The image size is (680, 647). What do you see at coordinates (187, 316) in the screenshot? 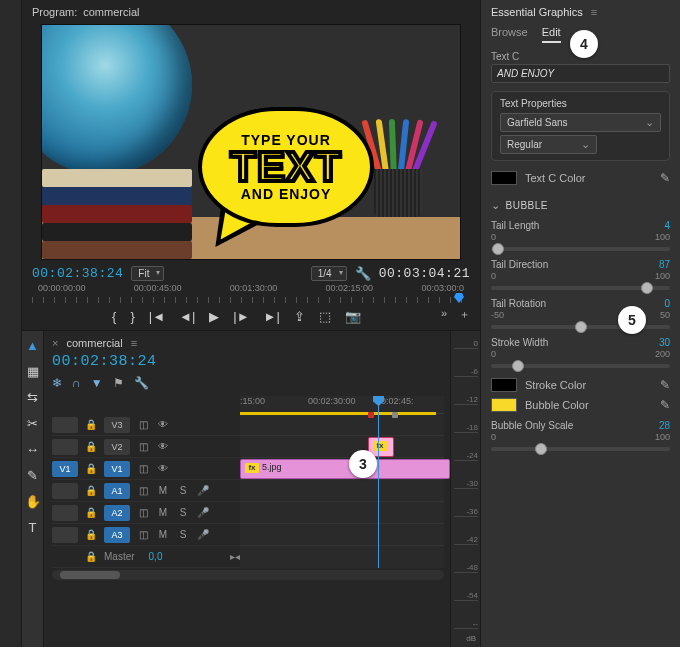
I see `step-back-button: ◄|` at bounding box center [187, 316].